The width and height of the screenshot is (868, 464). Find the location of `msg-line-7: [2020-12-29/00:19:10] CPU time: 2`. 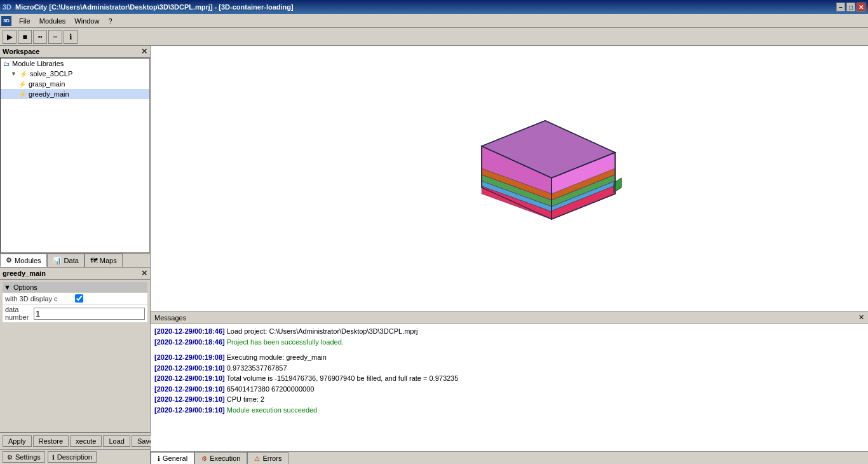

msg-line-7: [2020-12-29/00:19:10] CPU time: 2 is located at coordinates (510, 399).